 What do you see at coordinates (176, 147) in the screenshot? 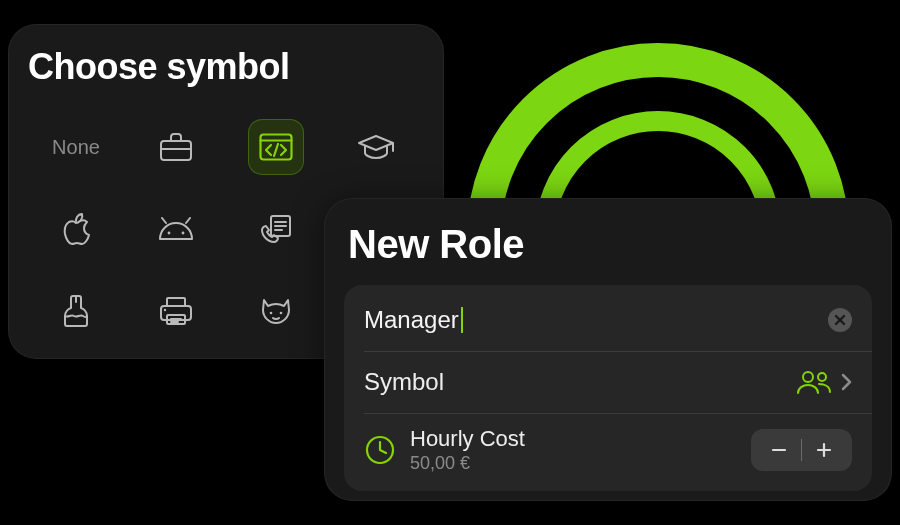
I see `briefcase-icon` at bounding box center [176, 147].